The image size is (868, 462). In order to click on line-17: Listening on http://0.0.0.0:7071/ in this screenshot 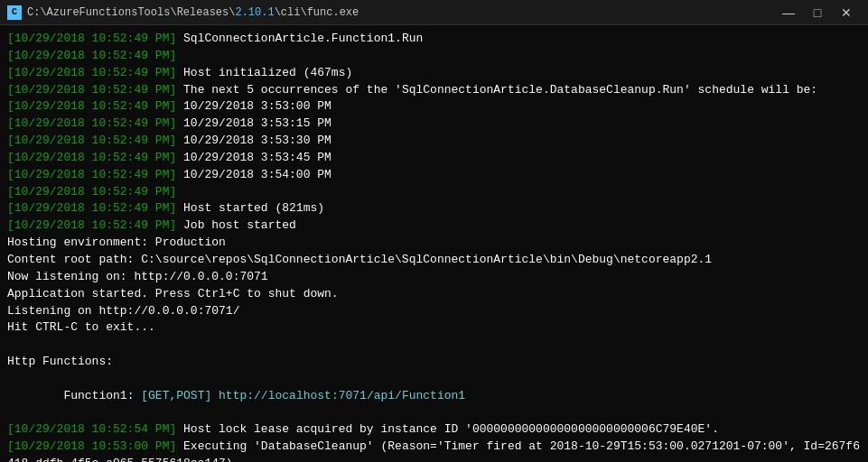, I will do `click(434, 312)`.